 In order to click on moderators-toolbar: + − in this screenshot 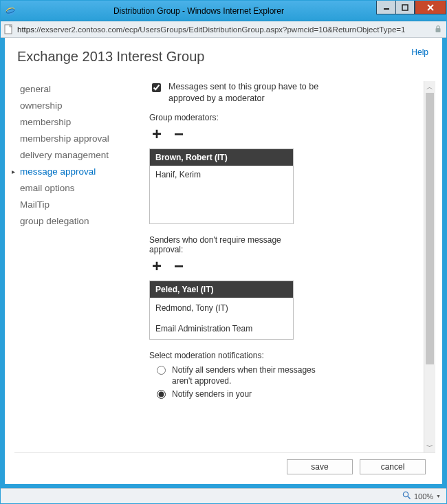, I will do `click(285, 134)`.